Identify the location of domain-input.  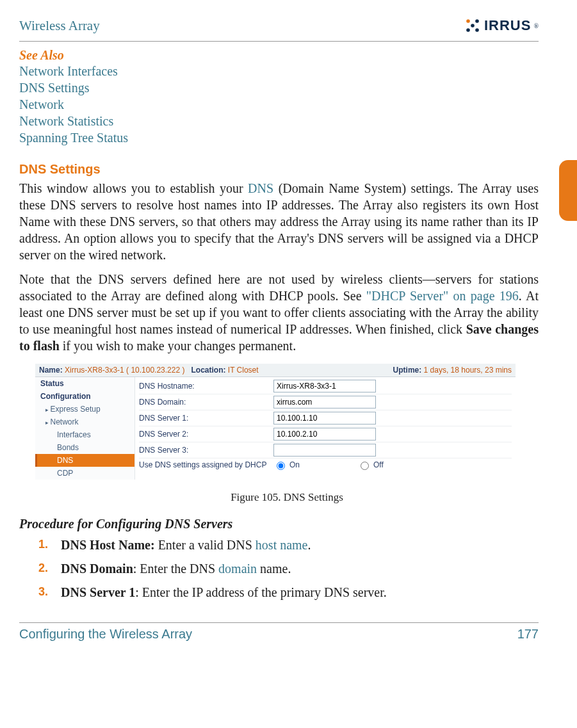
(325, 402).